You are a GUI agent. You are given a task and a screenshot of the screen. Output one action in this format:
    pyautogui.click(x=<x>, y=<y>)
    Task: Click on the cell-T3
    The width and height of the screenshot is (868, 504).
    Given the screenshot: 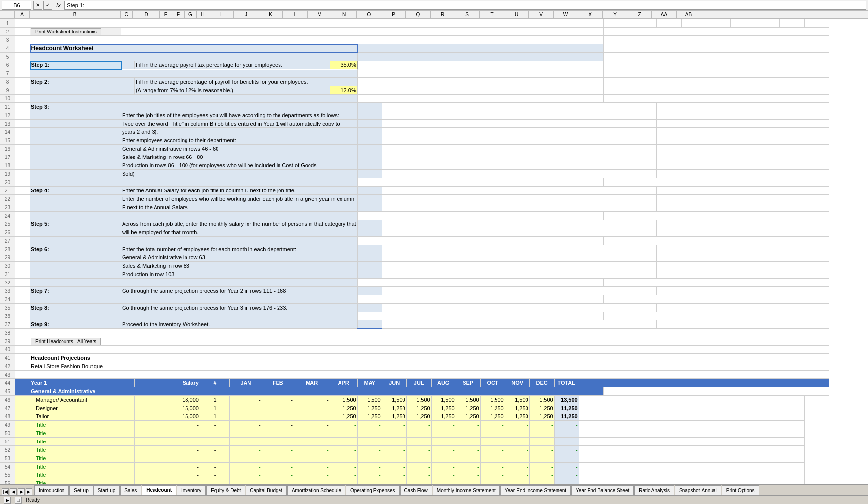 What is the action you would take?
    pyautogui.click(x=618, y=40)
    